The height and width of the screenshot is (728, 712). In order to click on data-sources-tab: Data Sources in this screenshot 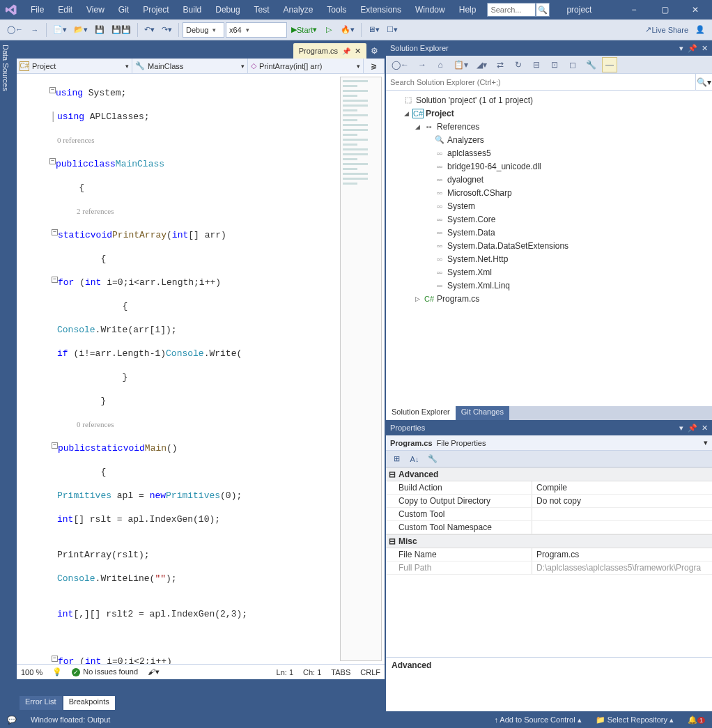, I will do `click(8, 376)`.